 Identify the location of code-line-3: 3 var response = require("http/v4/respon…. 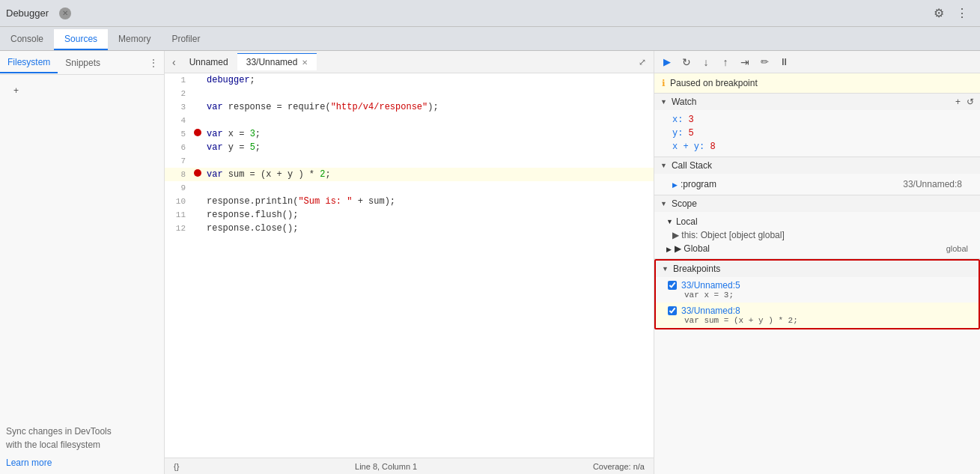
(409, 107).